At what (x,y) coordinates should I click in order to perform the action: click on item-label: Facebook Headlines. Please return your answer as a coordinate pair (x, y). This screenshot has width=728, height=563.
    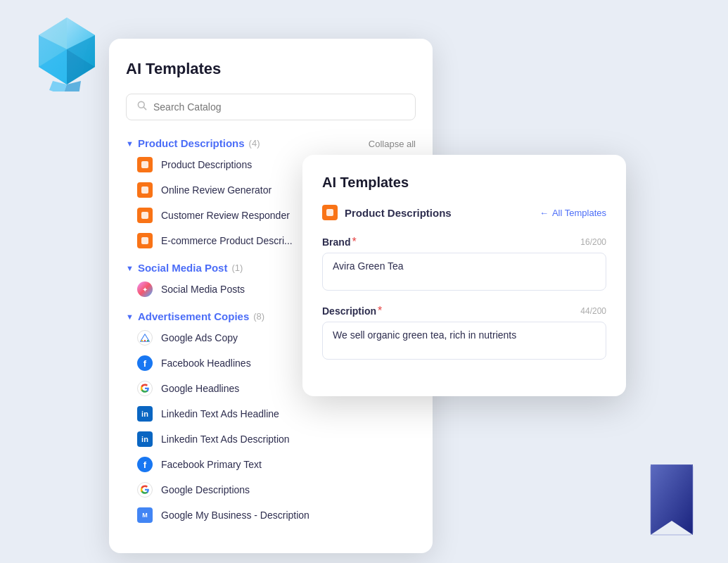
    Looking at the image, I should click on (206, 363).